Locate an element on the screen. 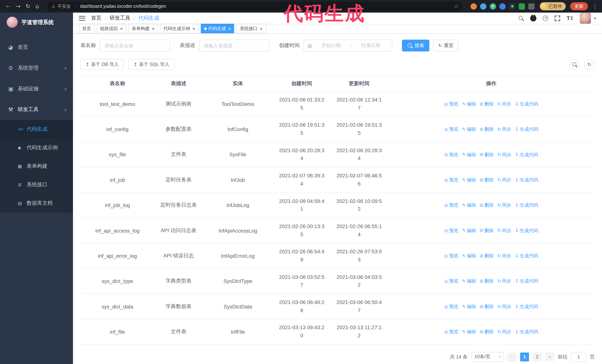  home-icon: ⌂ is located at coordinates (37, 6).